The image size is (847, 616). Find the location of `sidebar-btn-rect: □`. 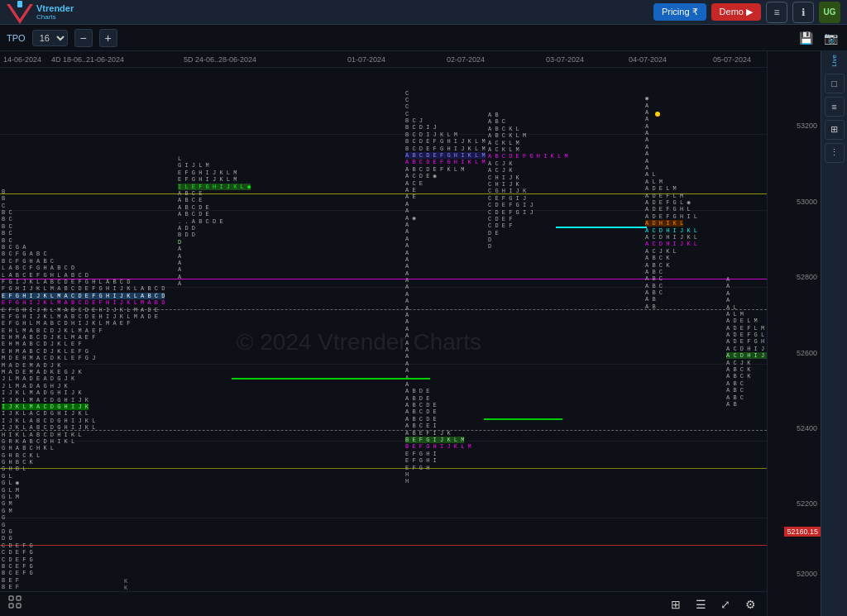

sidebar-btn-rect: □ is located at coordinates (835, 84).